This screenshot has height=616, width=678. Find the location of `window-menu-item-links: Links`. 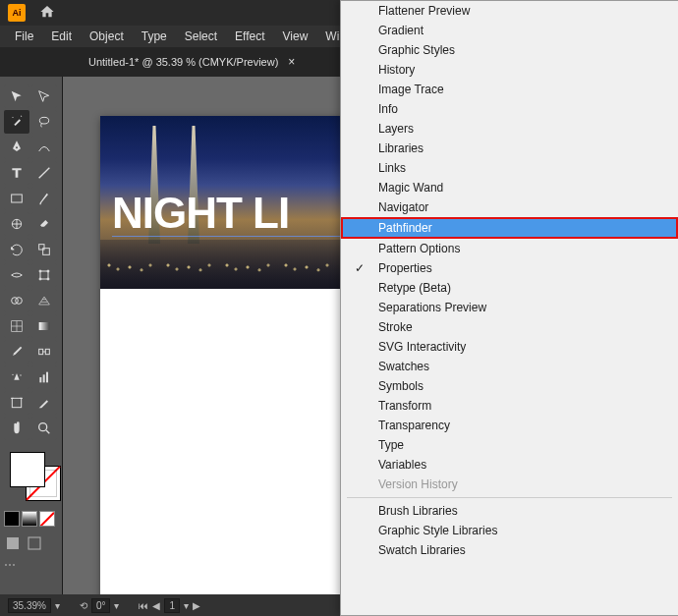

window-menu-item-links: Links is located at coordinates (509, 168).